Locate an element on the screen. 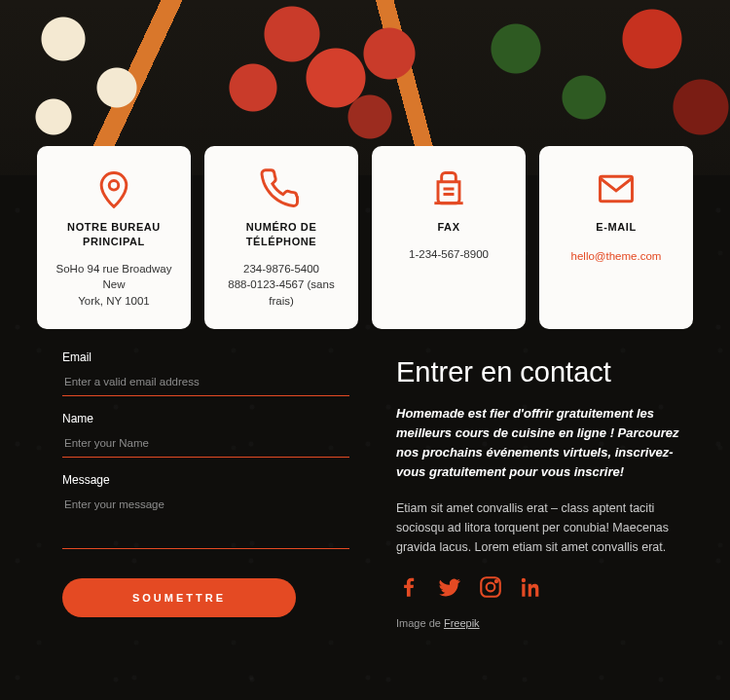 Image resolution: width=730 pixels, height=700 pixels. credit-link: Freepik is located at coordinates (461, 623).